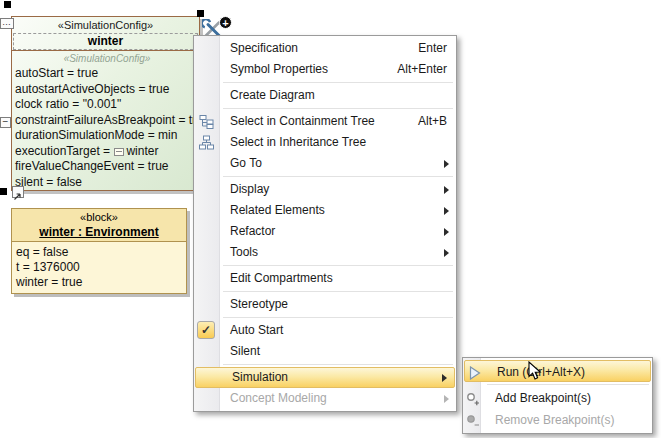  What do you see at coordinates (432, 48) in the screenshot?
I see `shortcut-label: Enter` at bounding box center [432, 48].